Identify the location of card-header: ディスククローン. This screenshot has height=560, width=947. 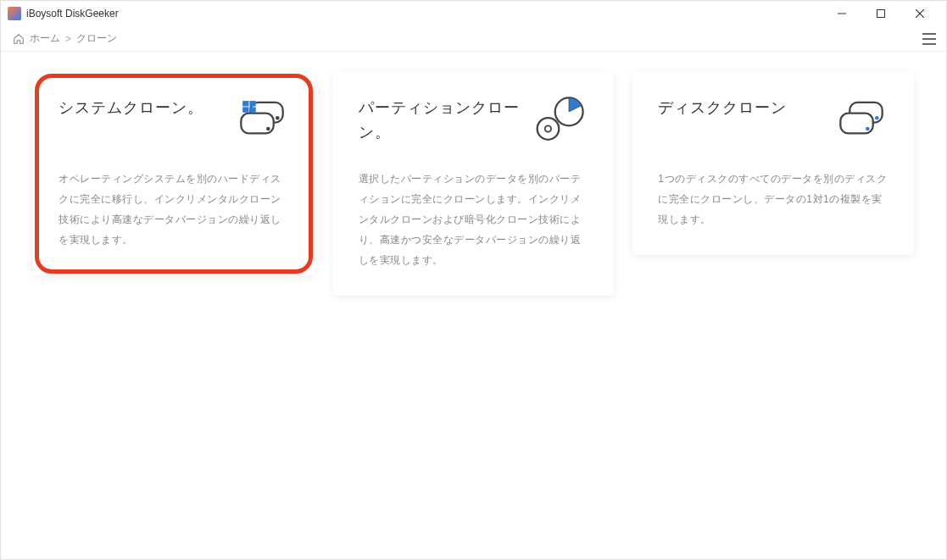
(773, 123).